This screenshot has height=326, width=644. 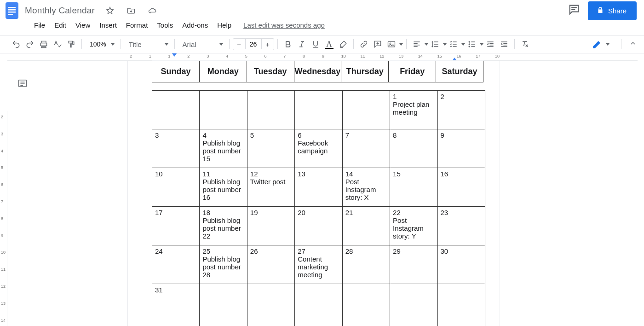 I want to click on calendar-cell: 21, so click(x=366, y=226).